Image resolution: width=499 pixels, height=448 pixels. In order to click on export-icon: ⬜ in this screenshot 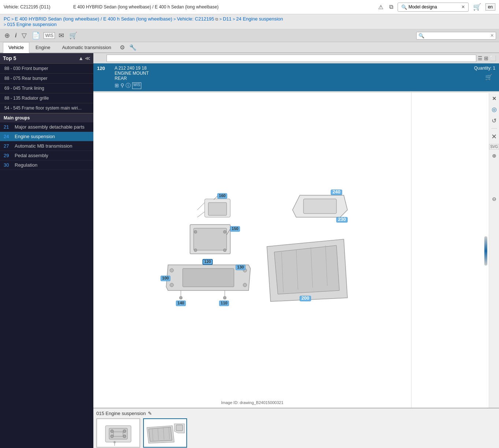, I will do `click(493, 58)`.